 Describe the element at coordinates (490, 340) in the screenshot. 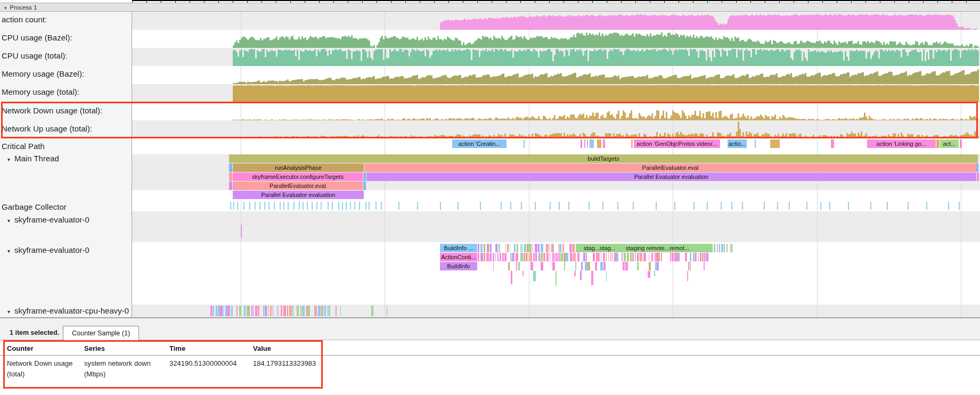

I see `tab-strip-divider` at that location.